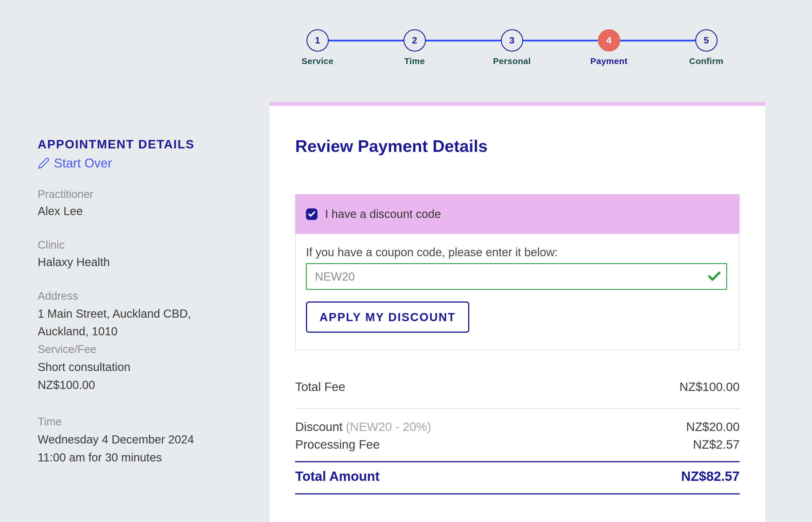 This screenshot has width=812, height=522. I want to click on step-payment-circle: 4, so click(609, 40).